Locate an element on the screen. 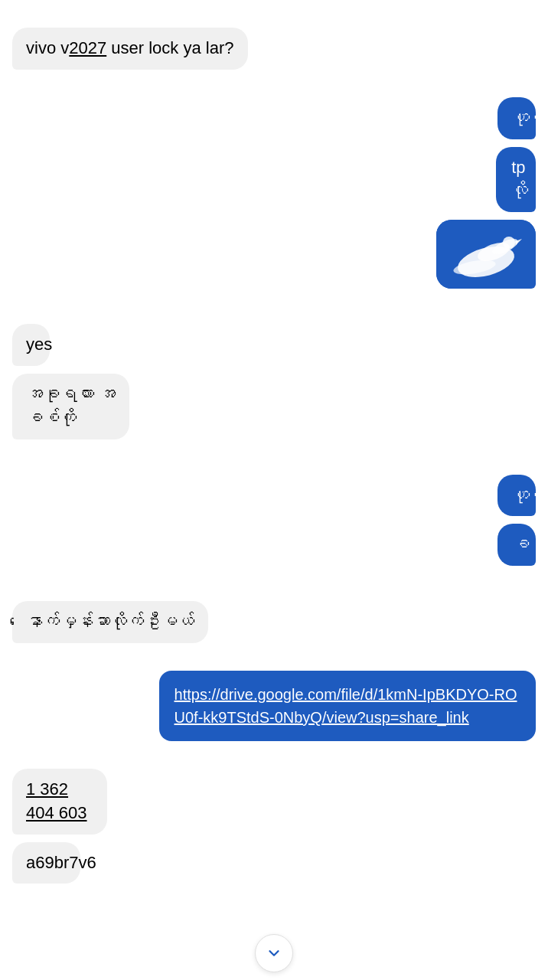 This screenshot has height=980, width=548. phone-number: 1 362 404 603 is located at coordinates (57, 801).